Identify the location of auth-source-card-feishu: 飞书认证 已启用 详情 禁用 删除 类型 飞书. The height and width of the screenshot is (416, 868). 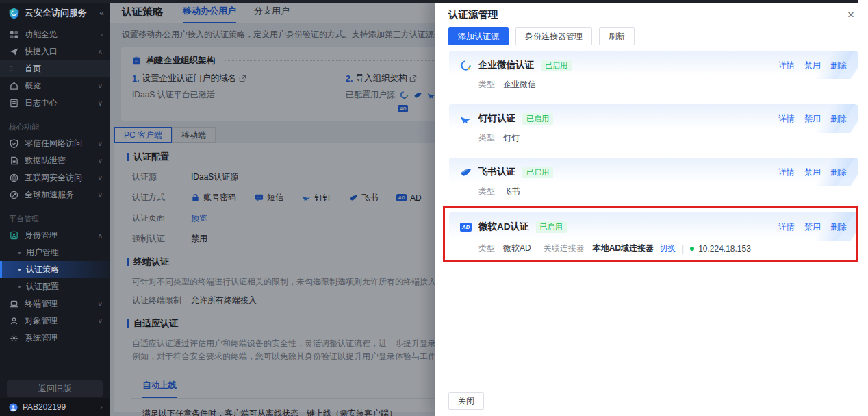
(653, 180).